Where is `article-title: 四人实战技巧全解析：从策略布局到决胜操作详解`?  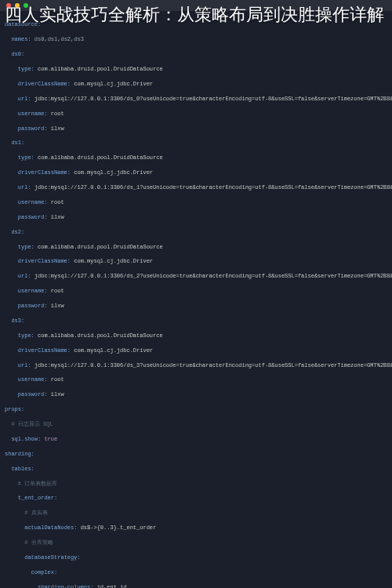
article-title: 四人实战技巧全解析：从策略布局到决胜操作详解 is located at coordinates (196, 14).